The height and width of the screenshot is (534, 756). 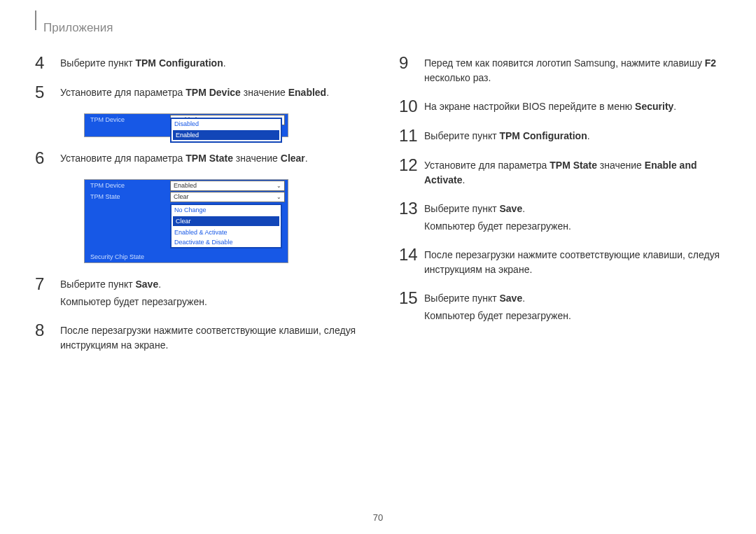 I want to click on bios-dropdown: No ChangeClearEnabled & ActivateDeactiva…, so click(x=226, y=226).